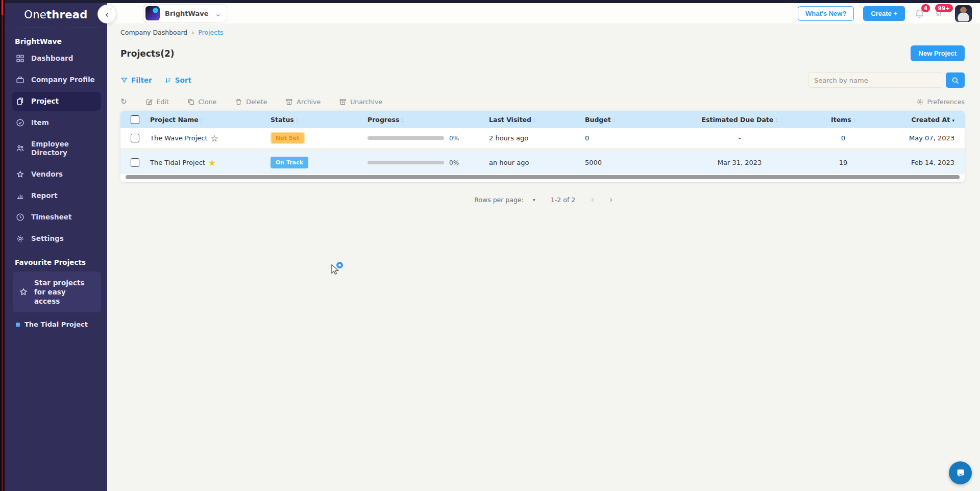 The height and width of the screenshot is (491, 980). What do you see at coordinates (214, 138) in the screenshot?
I see `star-outline-icon: ☆` at bounding box center [214, 138].